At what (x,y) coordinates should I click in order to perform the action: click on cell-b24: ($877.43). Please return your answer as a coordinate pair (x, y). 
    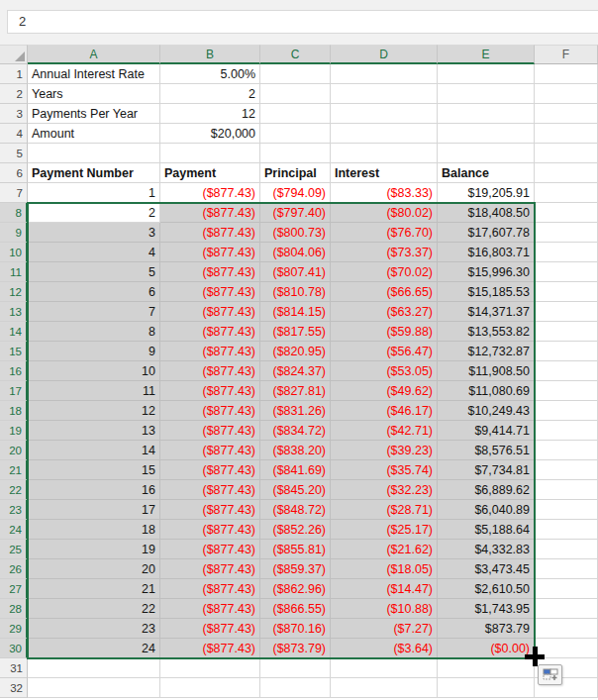
    Looking at the image, I should click on (210, 530).